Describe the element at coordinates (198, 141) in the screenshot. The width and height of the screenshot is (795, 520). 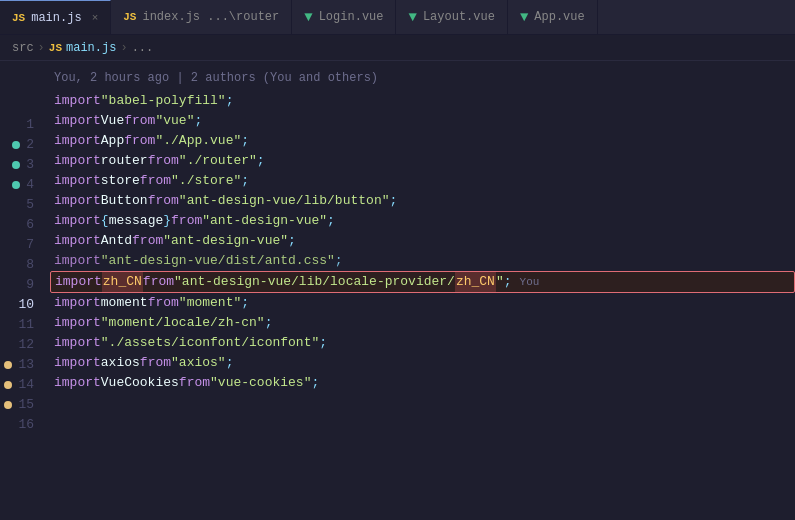
I see `str: "./App.vue"` at that location.